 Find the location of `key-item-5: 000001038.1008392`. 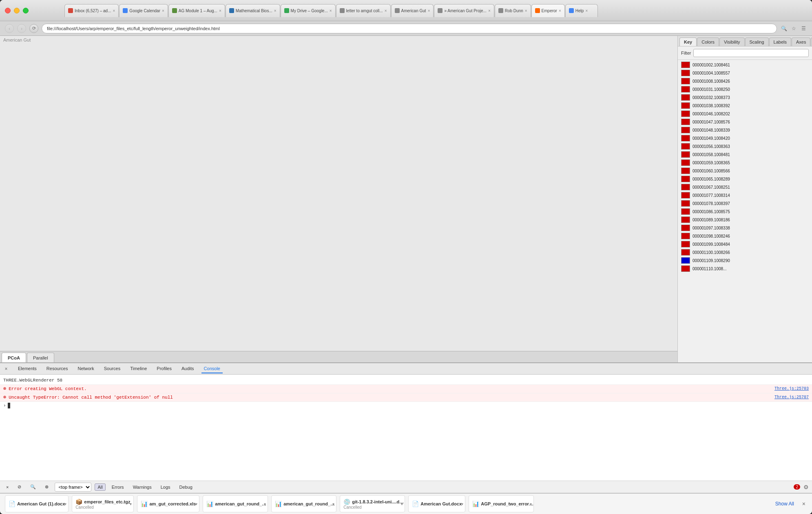

key-item-5: 000001038.1008392 is located at coordinates (745, 106).